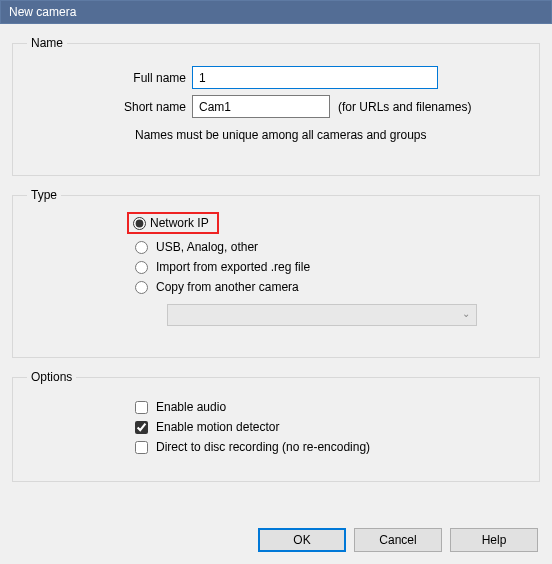 This screenshot has width=552, height=564. Describe the element at coordinates (47, 43) in the screenshot. I see `group-name-legend: Name` at that location.